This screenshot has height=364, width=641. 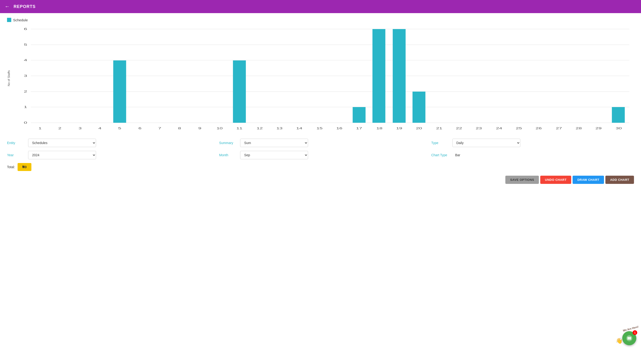 What do you see at coordinates (274, 155) in the screenshot?
I see `month-select: Sep` at bounding box center [274, 155].